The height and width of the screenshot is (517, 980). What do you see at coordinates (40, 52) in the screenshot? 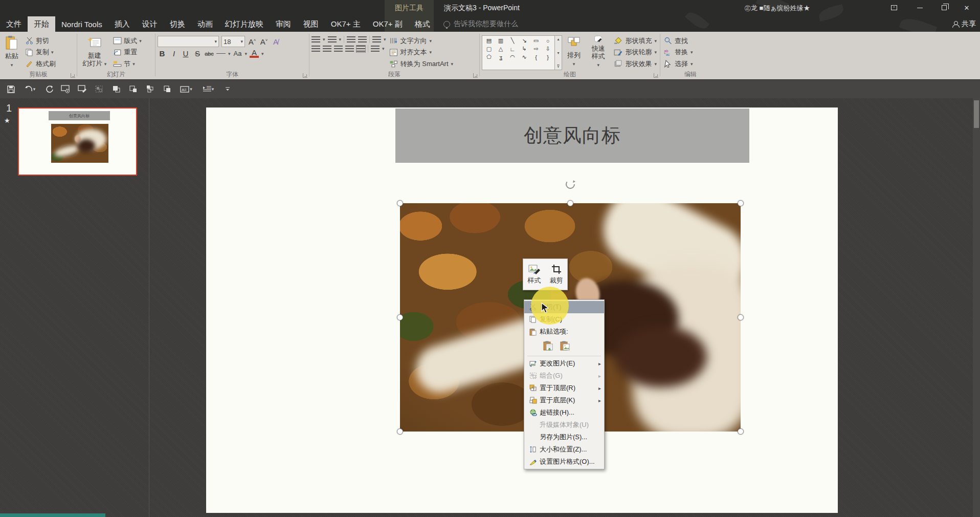
I see `copy-button: 复制 ▾` at bounding box center [40, 52].